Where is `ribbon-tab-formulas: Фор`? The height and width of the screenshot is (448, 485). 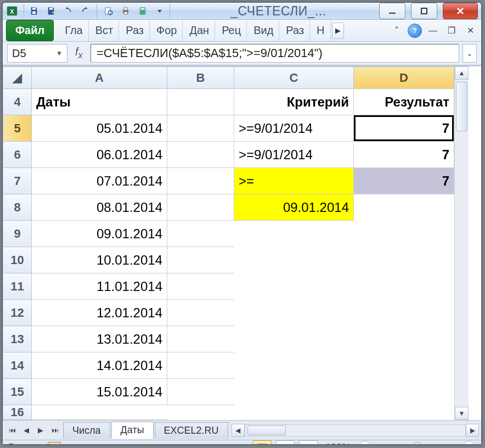
ribbon-tab-formulas: Фор is located at coordinates (167, 31).